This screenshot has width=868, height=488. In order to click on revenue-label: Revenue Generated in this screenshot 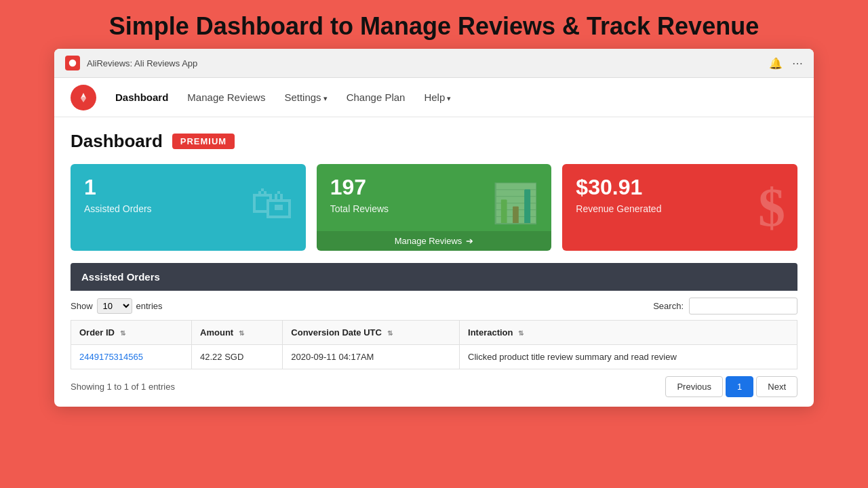, I will do `click(679, 209)`.